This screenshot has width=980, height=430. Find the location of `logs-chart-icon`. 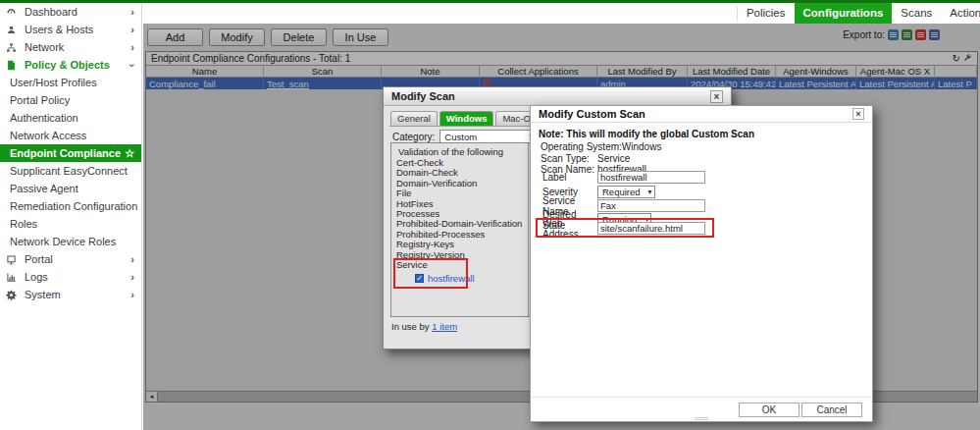

logs-chart-icon is located at coordinates (14, 277).